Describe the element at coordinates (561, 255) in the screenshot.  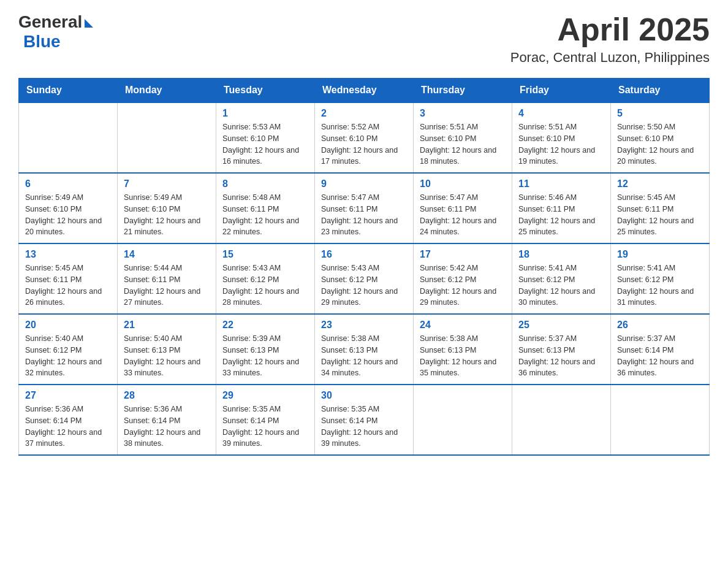
I see `day-number: 18` at that location.